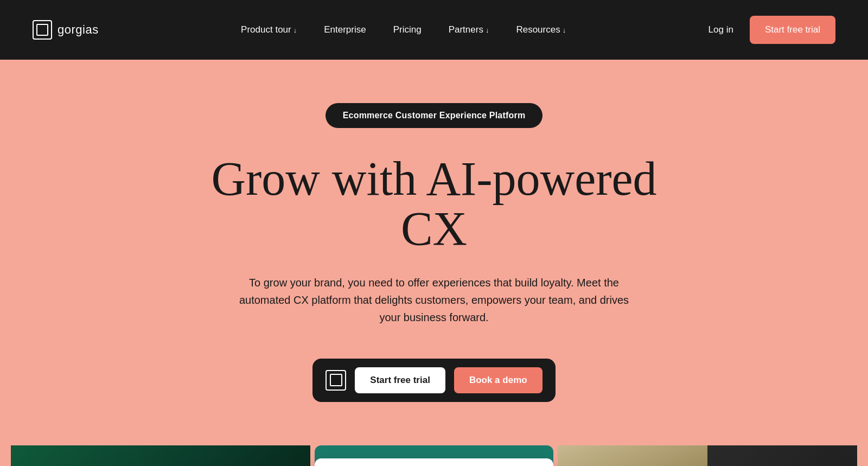  I want to click on nav-links: Product tour ↓ Enterprise Pricing Partne…, so click(404, 30).